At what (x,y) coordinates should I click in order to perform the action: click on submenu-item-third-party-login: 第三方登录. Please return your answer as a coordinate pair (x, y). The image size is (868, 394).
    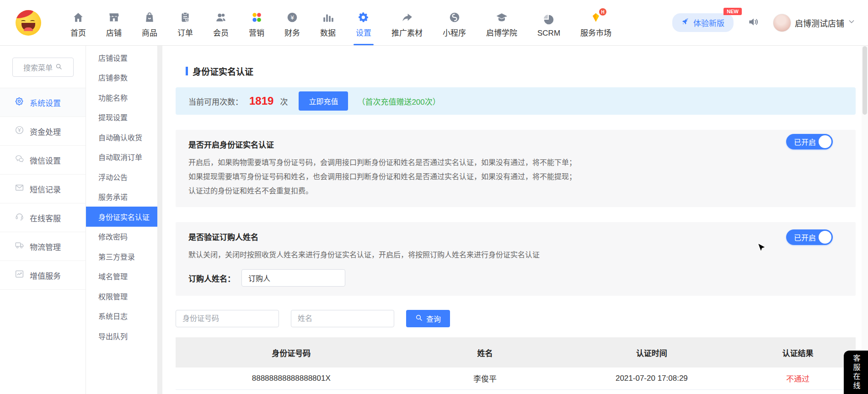
    Looking at the image, I should click on (122, 256).